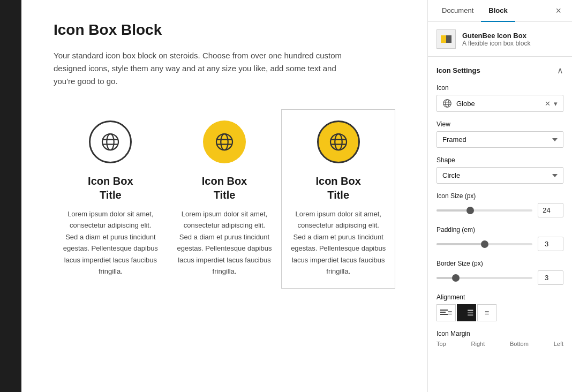 This screenshot has height=392, width=572. I want to click on padding-track, so click(484, 244).